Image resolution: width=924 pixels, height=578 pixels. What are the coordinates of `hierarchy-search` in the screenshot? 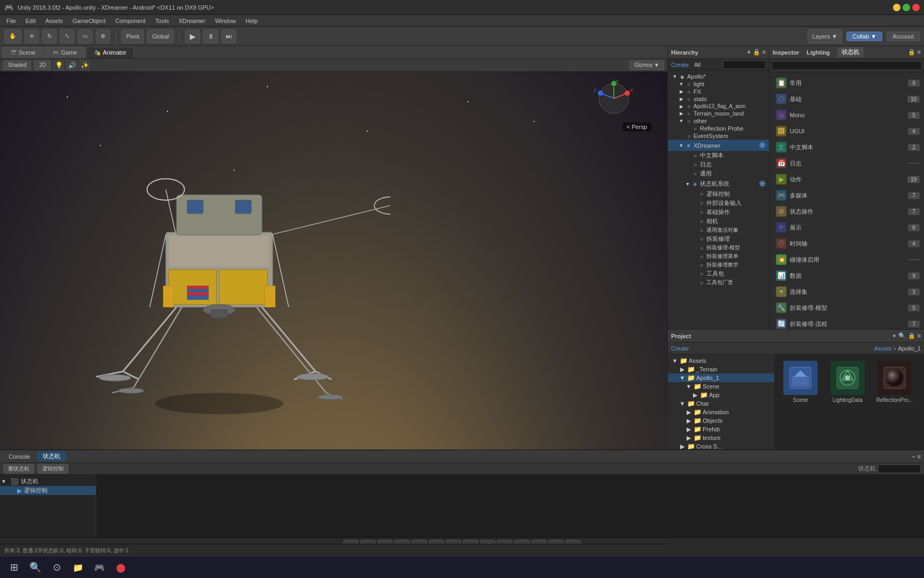 It's located at (744, 65).